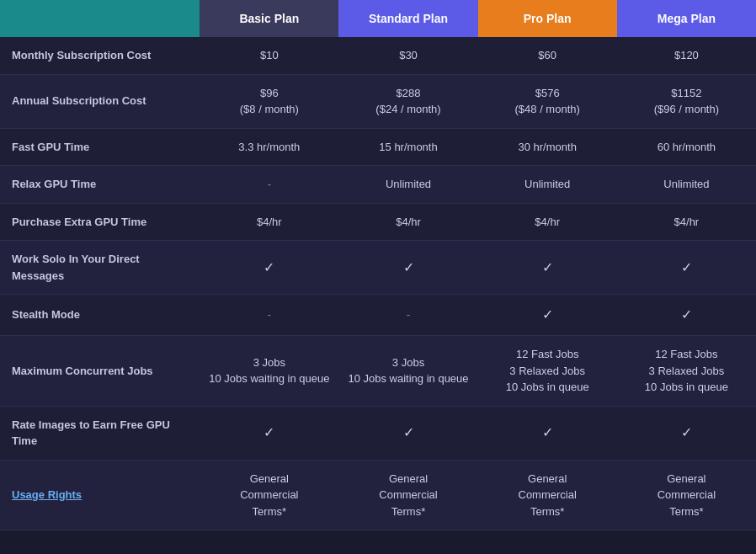 Image resolution: width=756 pixels, height=554 pixels. What do you see at coordinates (269, 101) in the screenshot?
I see `basic-cell: $96($8 / month)` at bounding box center [269, 101].